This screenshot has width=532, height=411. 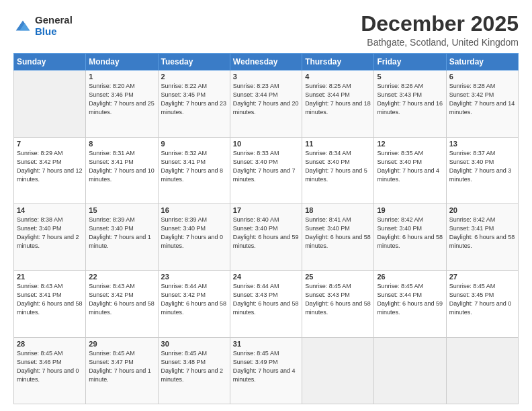 What do you see at coordinates (482, 233) in the screenshot?
I see `day-info: Sunrise: 8:42 AMSunset: 3:41 PMDaylight:…` at bounding box center [482, 233].